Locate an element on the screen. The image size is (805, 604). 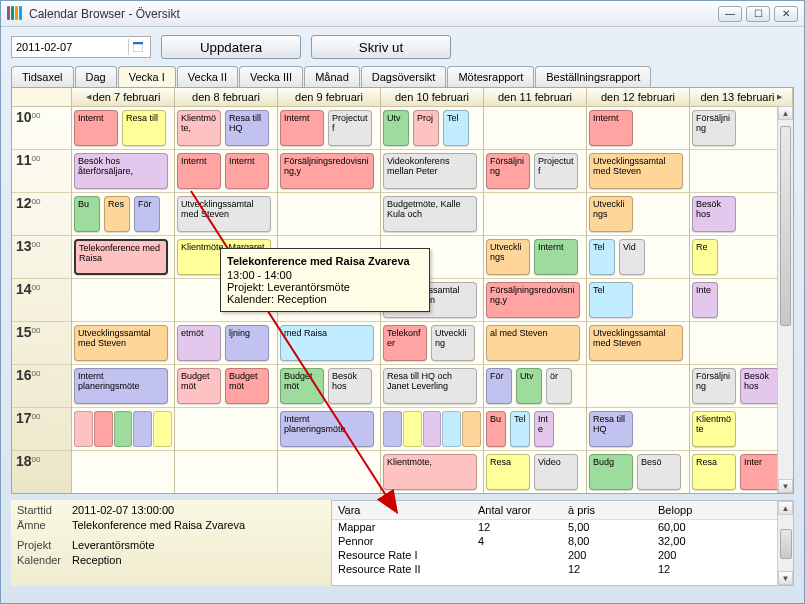
close-button: ✕ is located at coordinates (786, 14).